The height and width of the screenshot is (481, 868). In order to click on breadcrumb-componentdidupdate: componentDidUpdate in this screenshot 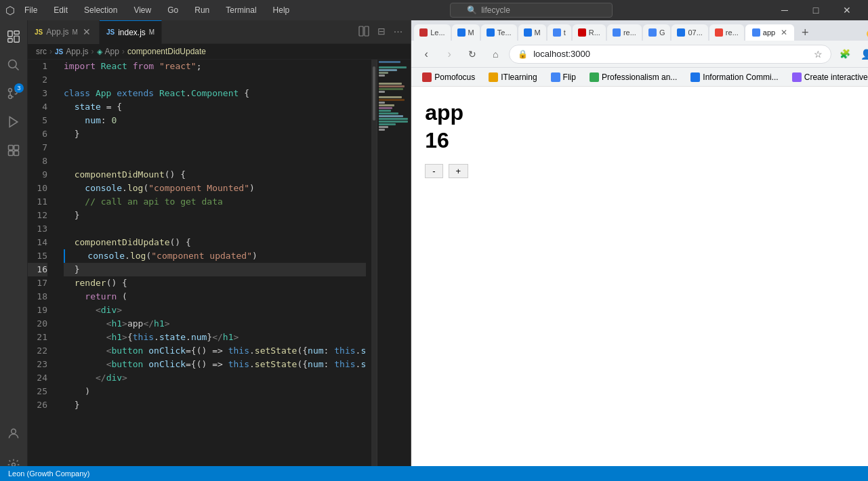, I will do `click(167, 51)`.